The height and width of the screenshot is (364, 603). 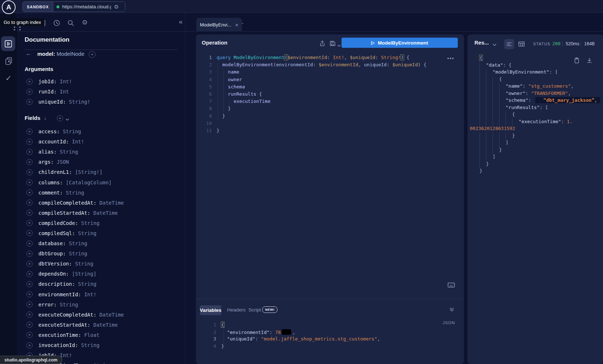 I want to click on save-chevron-icon, so click(x=339, y=45).